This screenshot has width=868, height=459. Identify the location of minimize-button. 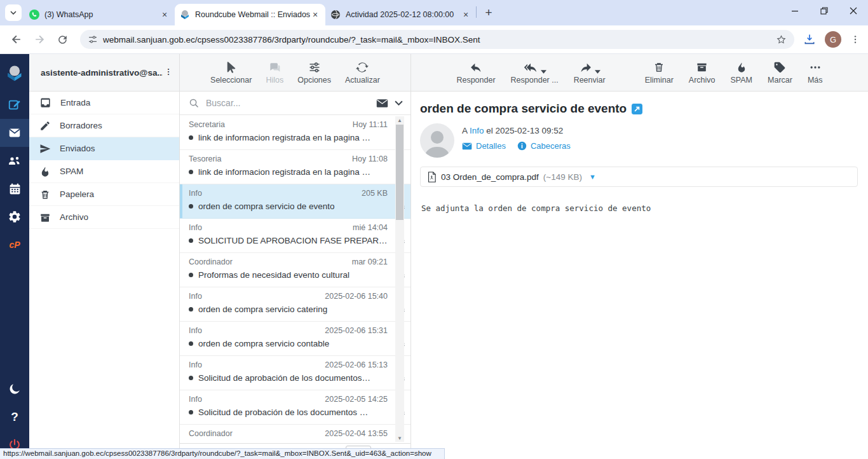
(795, 11).